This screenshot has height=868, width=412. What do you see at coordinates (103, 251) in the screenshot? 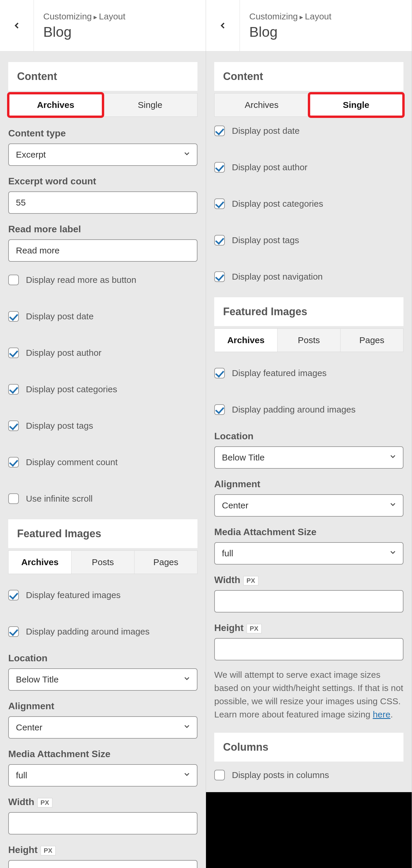
I see `input-read-more: Read more` at bounding box center [103, 251].